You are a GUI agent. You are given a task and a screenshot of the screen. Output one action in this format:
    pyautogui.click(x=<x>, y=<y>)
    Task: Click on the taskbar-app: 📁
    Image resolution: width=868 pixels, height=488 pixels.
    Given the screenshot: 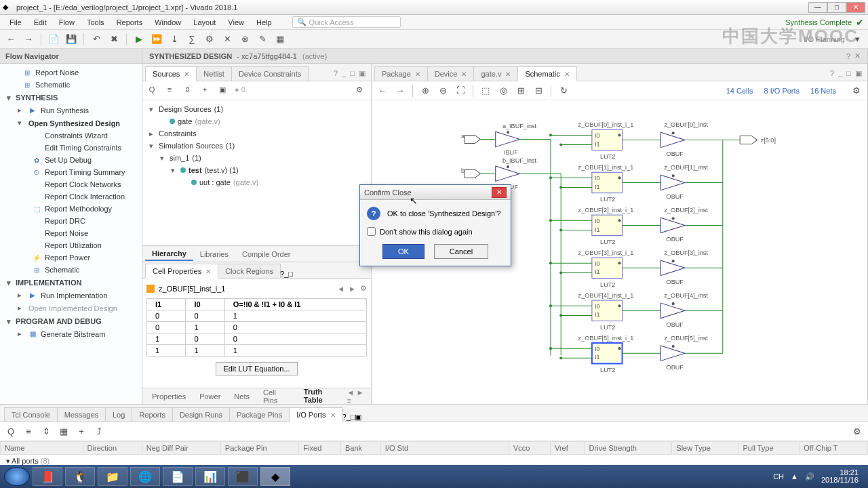 What is the action you would take?
    pyautogui.click(x=113, y=476)
    